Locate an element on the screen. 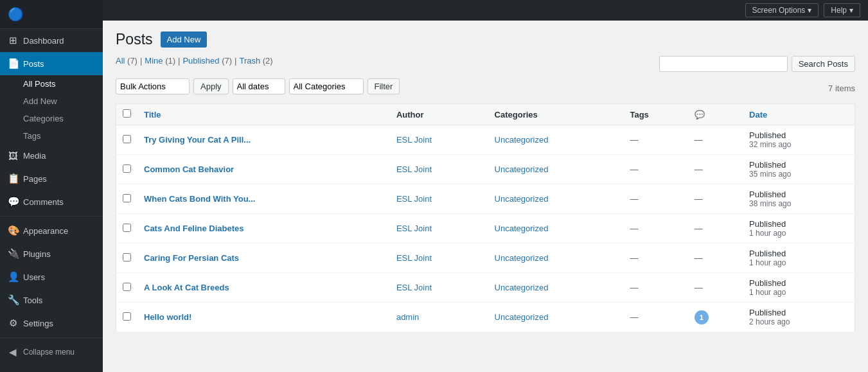  tags-cell-7: — is located at coordinates (655, 317).